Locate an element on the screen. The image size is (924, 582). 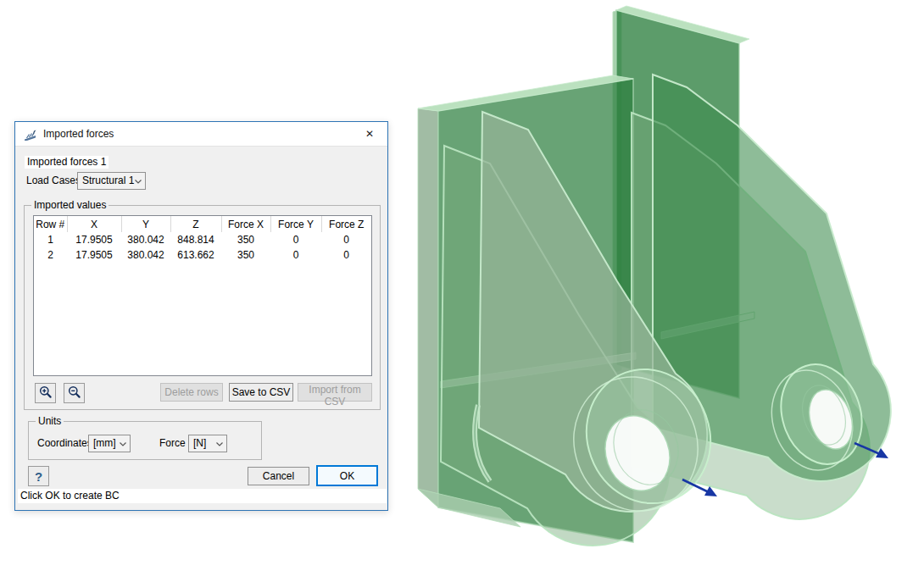
column-header: Z is located at coordinates (196, 224).